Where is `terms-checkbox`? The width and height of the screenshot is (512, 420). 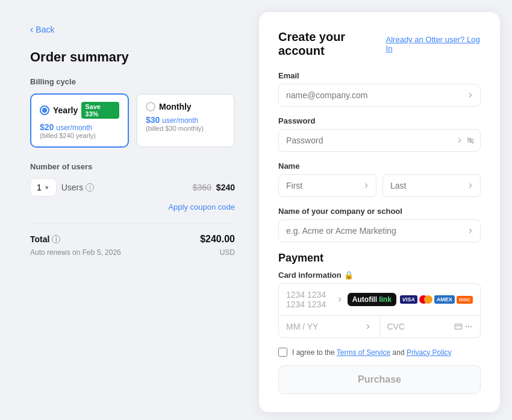 terms-checkbox is located at coordinates (283, 352).